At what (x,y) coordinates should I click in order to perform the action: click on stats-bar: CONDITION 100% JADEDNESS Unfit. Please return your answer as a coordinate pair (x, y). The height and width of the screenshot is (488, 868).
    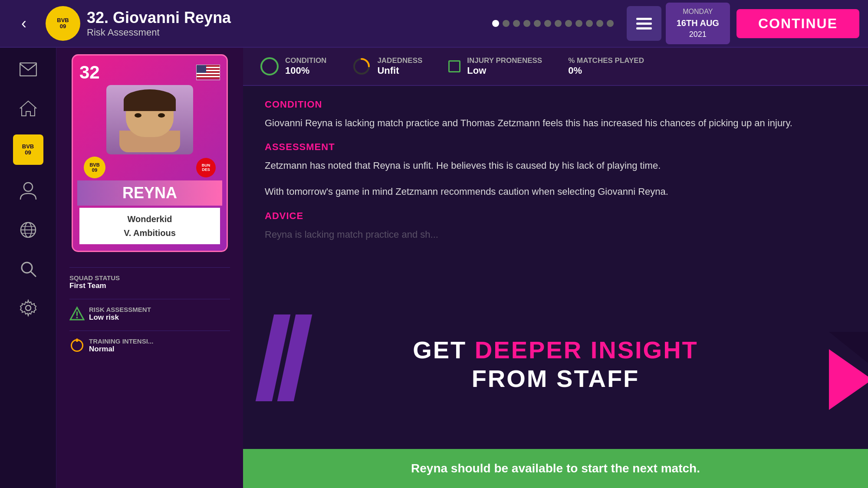
    Looking at the image, I should click on (556, 67).